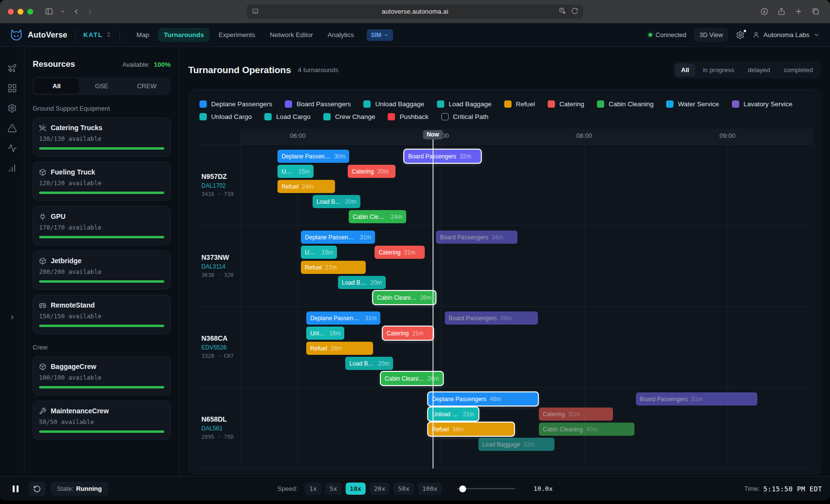 The image size is (830, 504). What do you see at coordinates (415, 12) in the screenshot?
I see `address-bar: autoverse.autonoma.ai` at bounding box center [415, 12].